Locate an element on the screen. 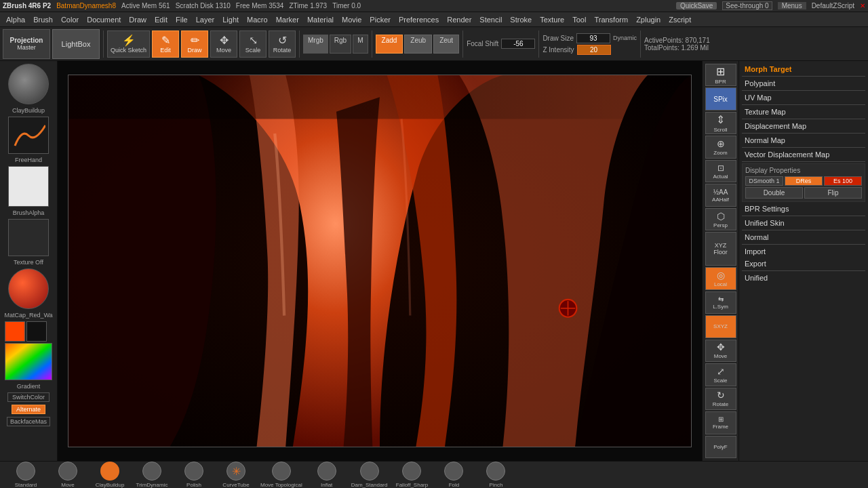 The image size is (868, 488). m-button: M is located at coordinates (360, 44).